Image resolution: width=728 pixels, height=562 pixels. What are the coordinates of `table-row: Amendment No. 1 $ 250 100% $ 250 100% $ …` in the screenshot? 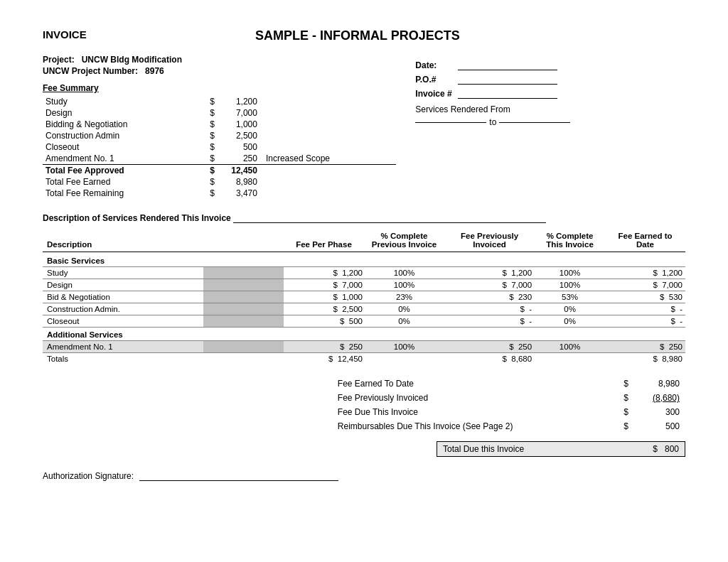 It's located at (364, 347).